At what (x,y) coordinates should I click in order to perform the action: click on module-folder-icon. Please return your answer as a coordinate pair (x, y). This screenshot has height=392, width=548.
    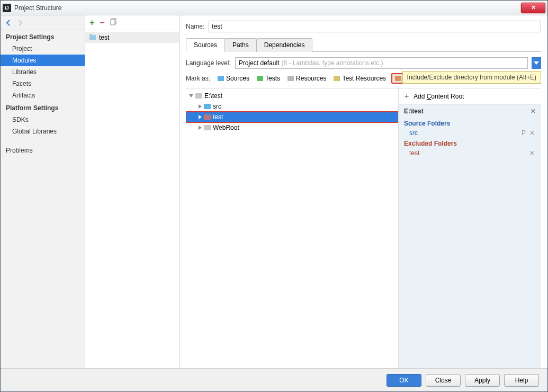
    Looking at the image, I should click on (93, 38).